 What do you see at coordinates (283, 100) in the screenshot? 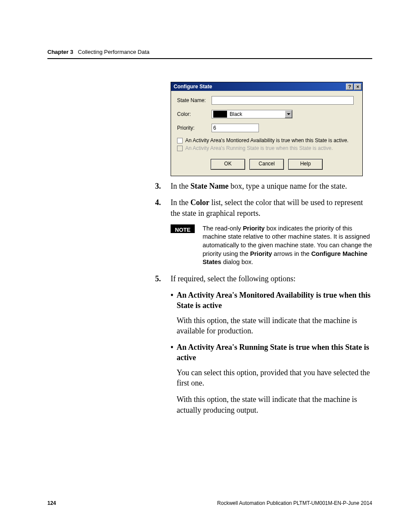
I see `state-name-input` at bounding box center [283, 100].